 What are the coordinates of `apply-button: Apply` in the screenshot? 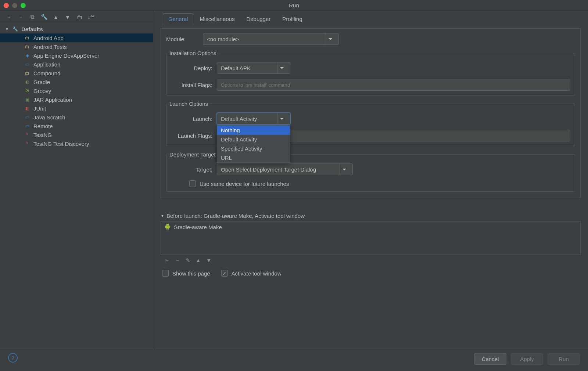 It's located at (527, 359).